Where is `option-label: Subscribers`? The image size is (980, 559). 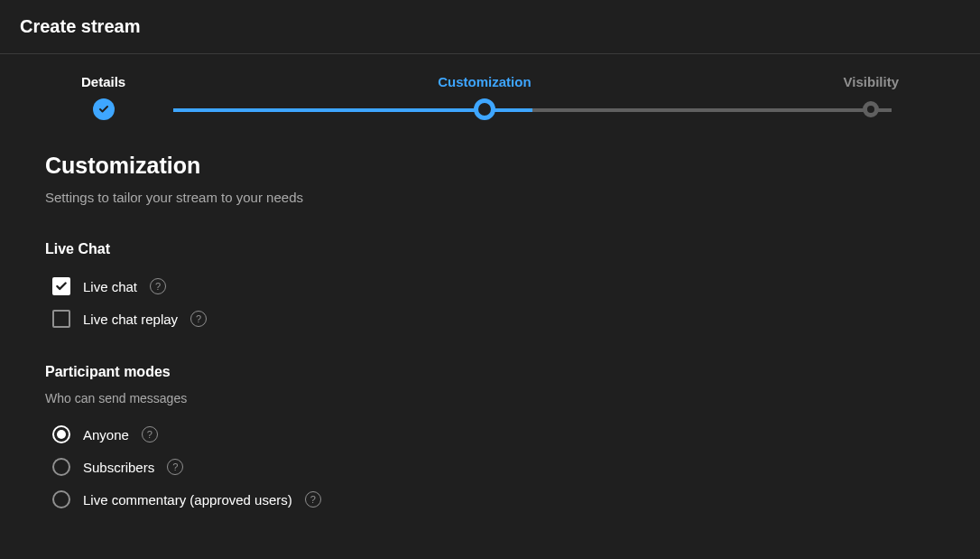
option-label: Subscribers is located at coordinates (119, 468).